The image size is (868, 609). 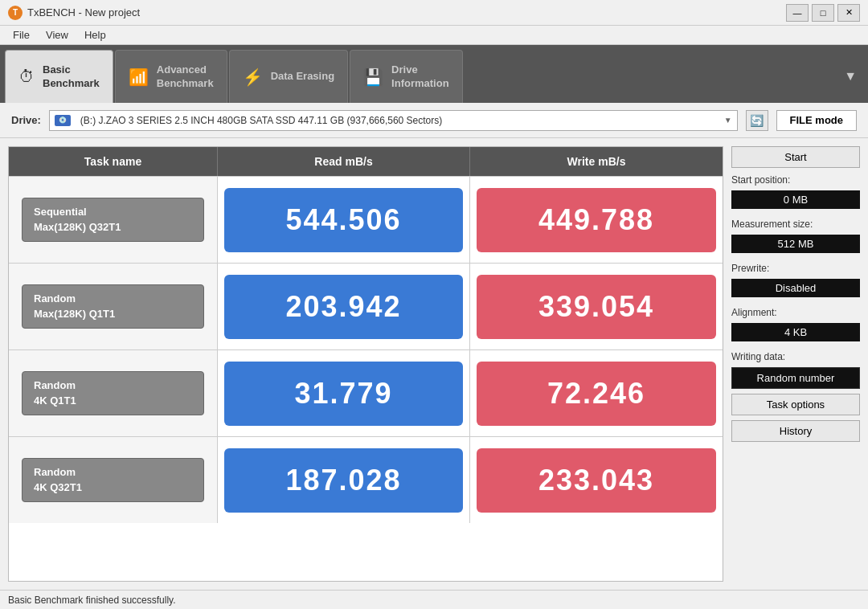 I want to click on statusbar: Basic Benchmark finished successfully., so click(x=434, y=599).